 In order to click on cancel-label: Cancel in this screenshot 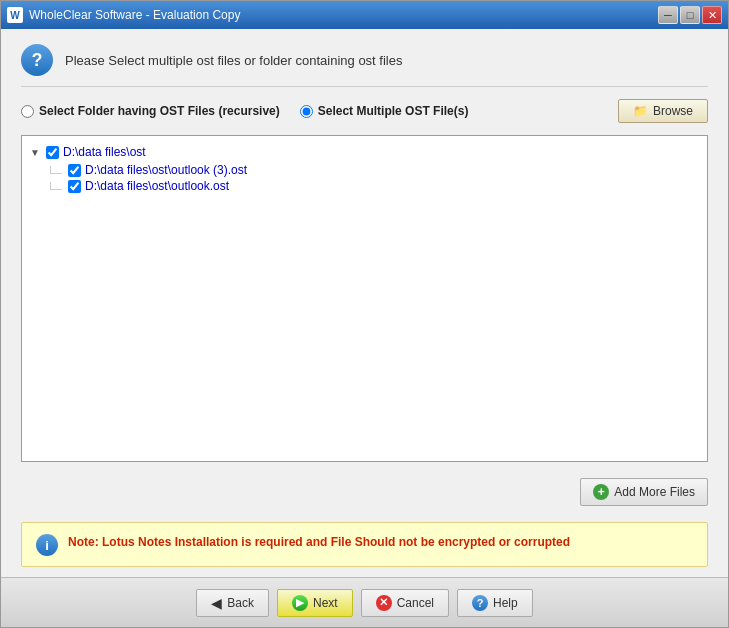, I will do `click(416, 603)`.